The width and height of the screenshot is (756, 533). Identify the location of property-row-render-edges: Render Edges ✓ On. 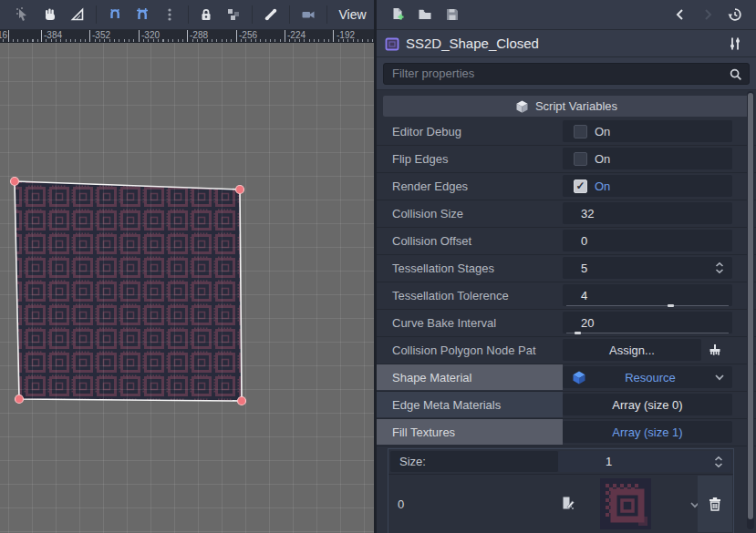
(566, 187).